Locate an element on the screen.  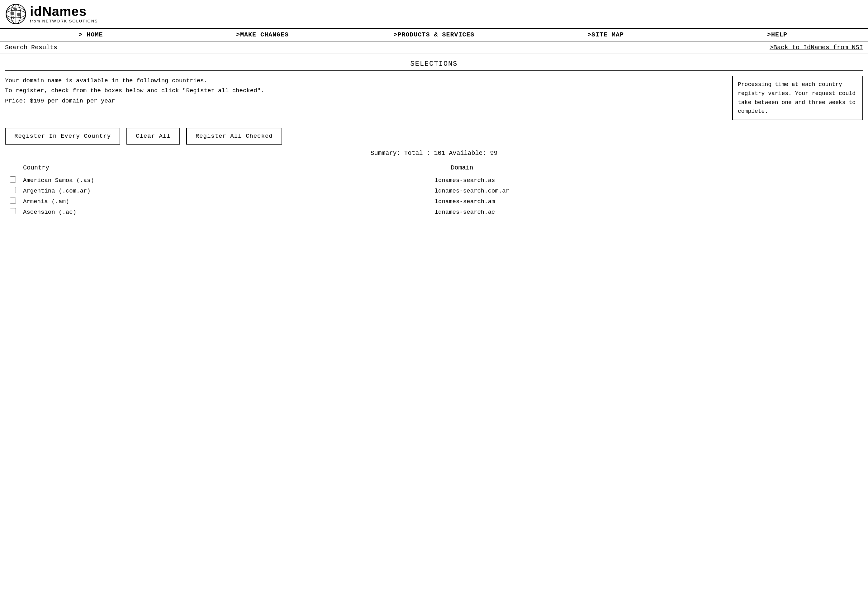
button-row: Register In Every Country Clear All Regi… is located at coordinates (434, 136).